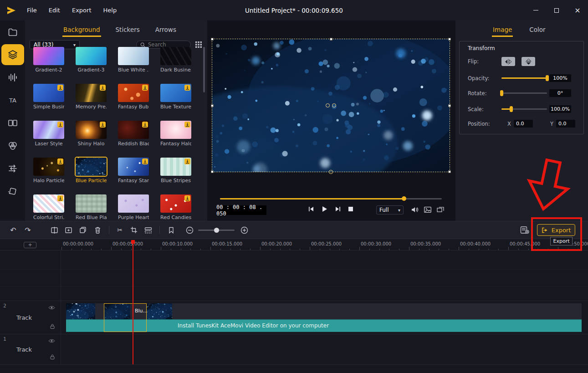 The width and height of the screenshot is (588, 373). What do you see at coordinates (13, 100) in the screenshot?
I see `sidebar-item-text: TA` at bounding box center [13, 100].